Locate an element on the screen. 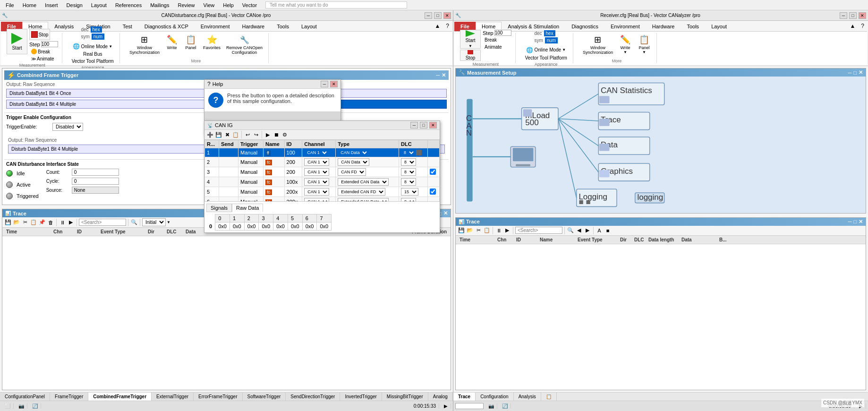  stop-button: Stop is located at coordinates (40, 34).